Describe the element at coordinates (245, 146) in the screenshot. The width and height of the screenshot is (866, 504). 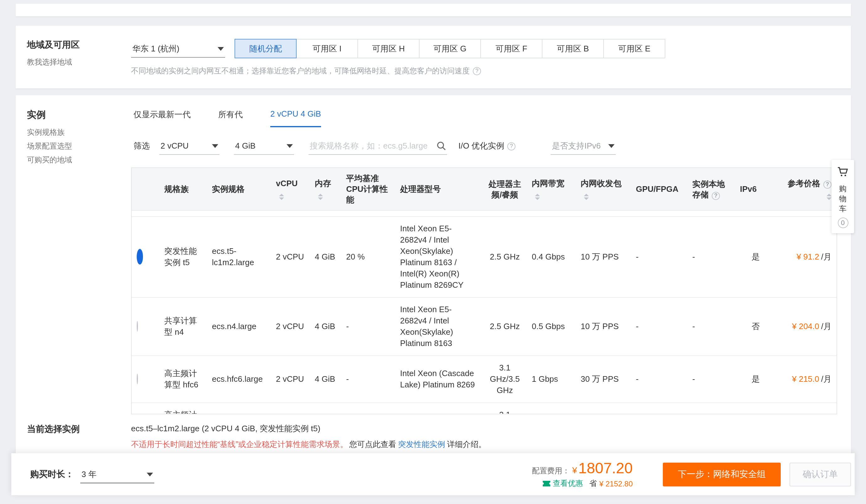
I see `memory-filter-value: 4 GiB` at that location.